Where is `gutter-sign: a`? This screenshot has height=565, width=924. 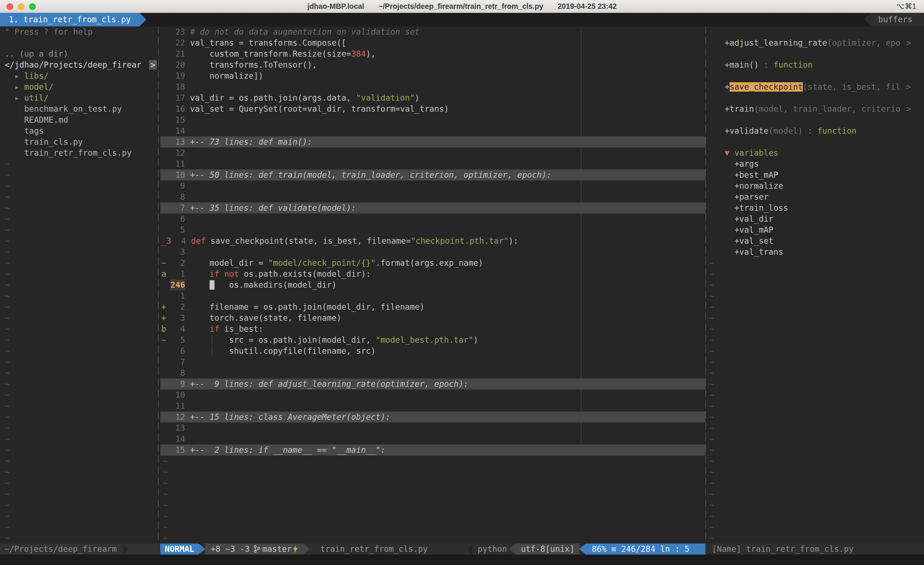 gutter-sign: a is located at coordinates (165, 274).